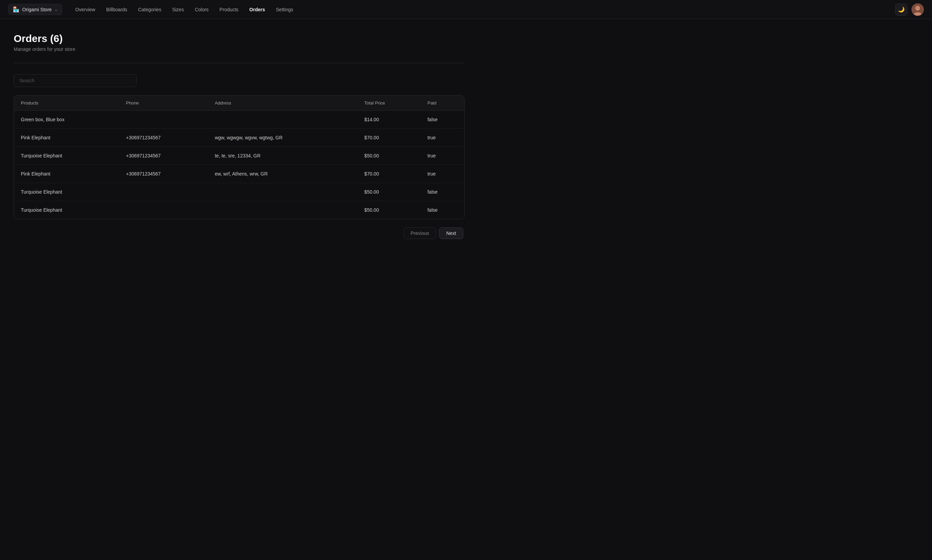 Image resolution: width=932 pixels, height=560 pixels. Describe the element at coordinates (239, 81) in the screenshot. I see `search-container` at that location.